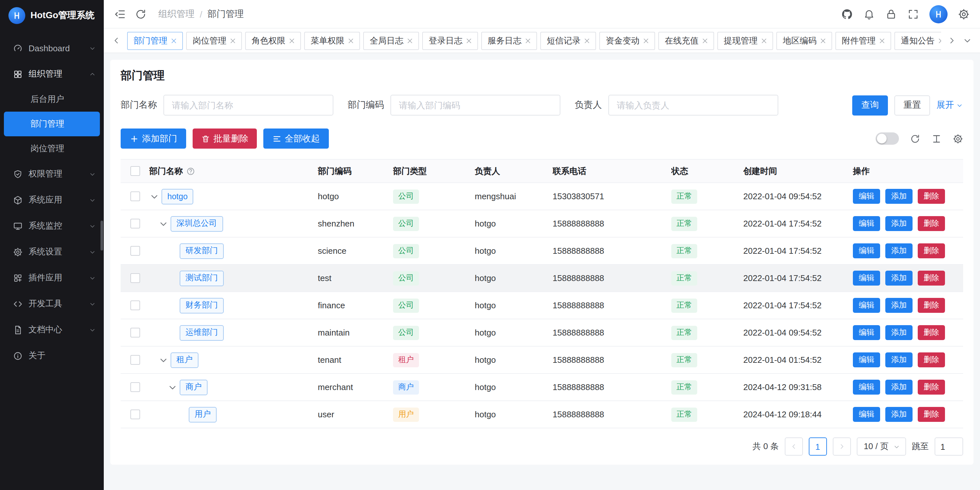 This screenshot has height=490, width=980. Describe the element at coordinates (869, 14) in the screenshot. I see `notifications-bell-icon` at that location.